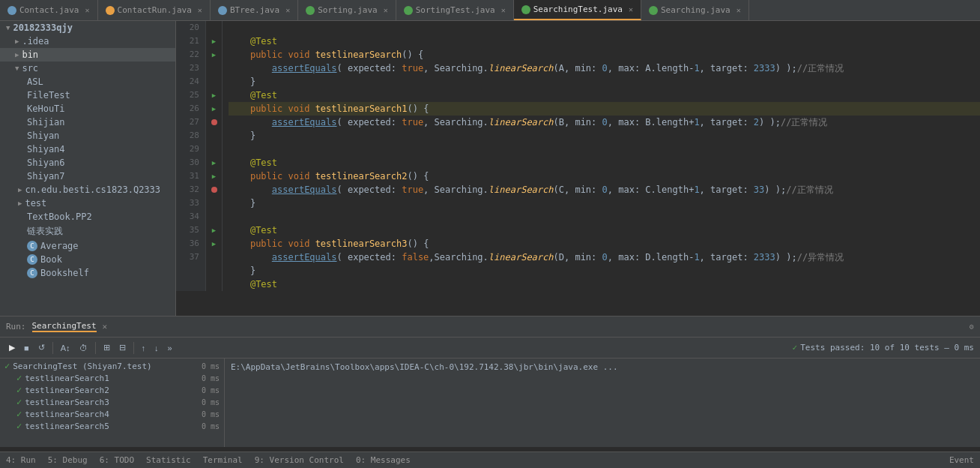 The width and height of the screenshot is (980, 468). What do you see at coordinates (67, 414) in the screenshot?
I see `test-item-4-label: testlinearSearch4` at bounding box center [67, 414].